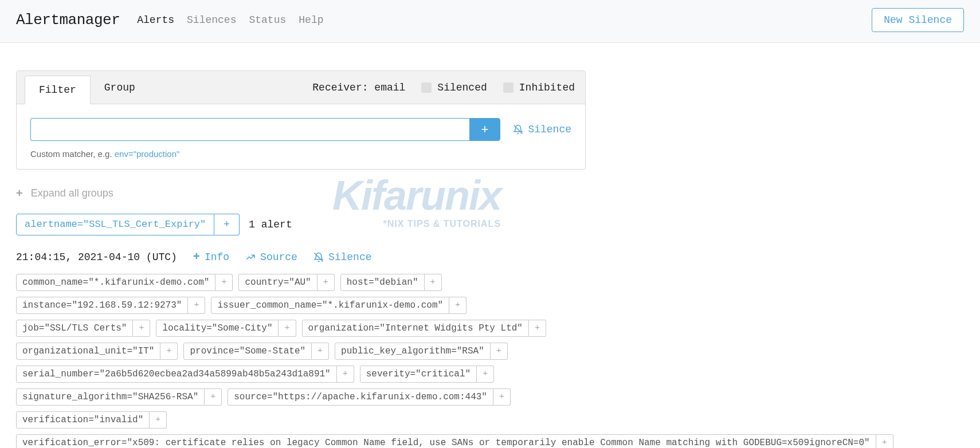 Image resolution: width=980 pixels, height=448 pixels. I want to click on label-chip: province="Some-State"+, so click(256, 351).